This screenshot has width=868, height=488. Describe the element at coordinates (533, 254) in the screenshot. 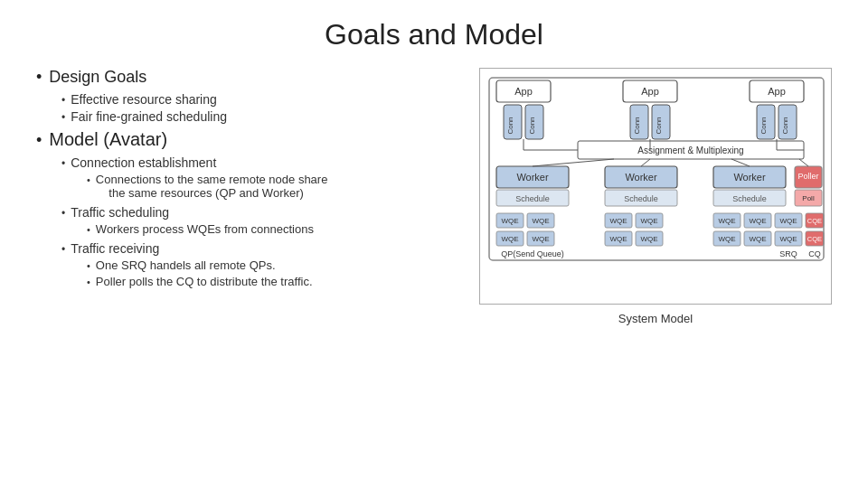

I see `svg-text: QP(Send Queue)` at that location.